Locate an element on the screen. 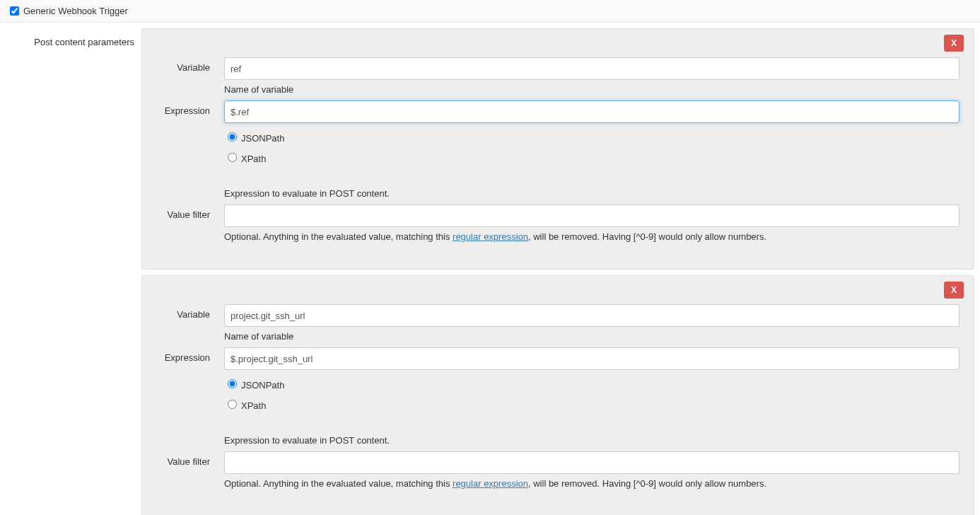 This screenshot has width=980, height=515. trigger-title: Generic Webhook Trigger is located at coordinates (76, 11).